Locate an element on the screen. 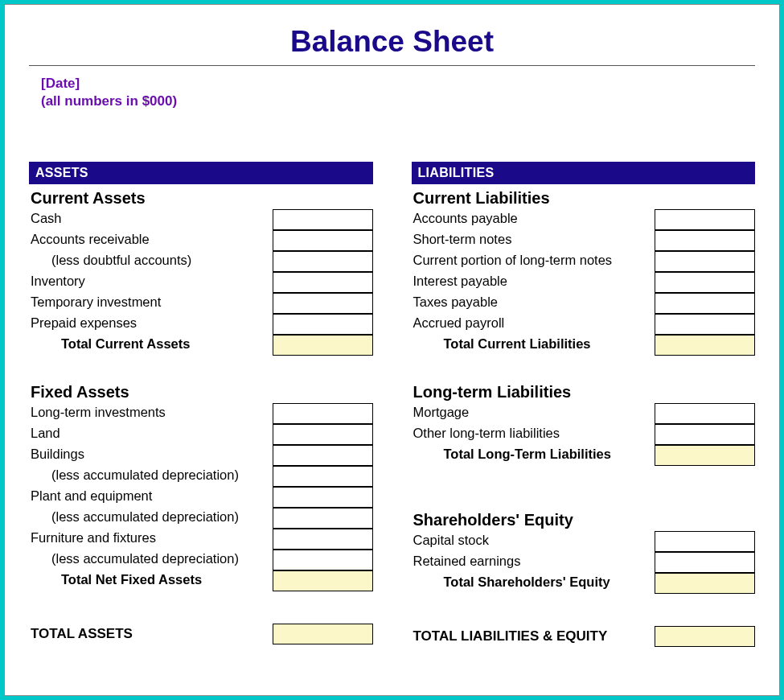  grand-total-row: TOTAL ASSETS is located at coordinates (201, 634).